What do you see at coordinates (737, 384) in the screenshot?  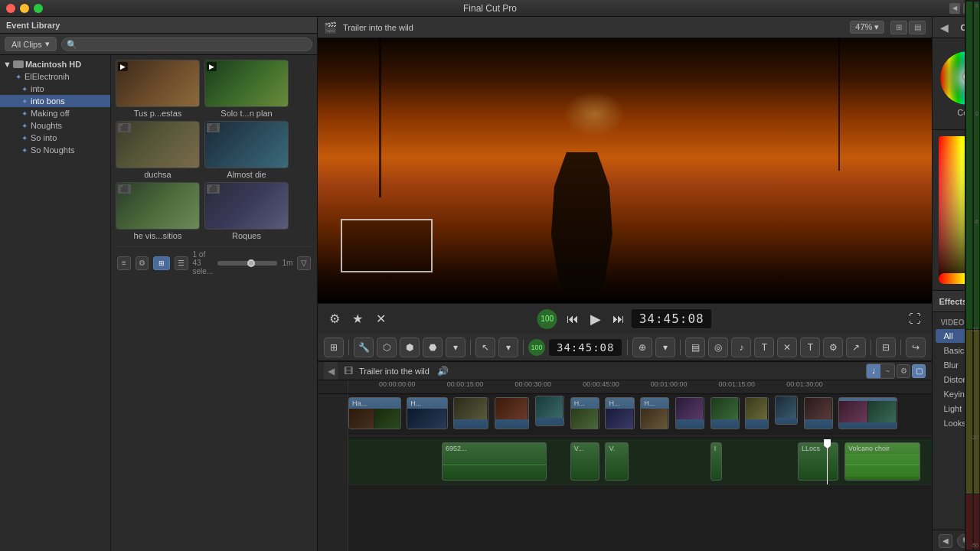 I see `ruler-mark-5: 00:01:15:00` at bounding box center [737, 384].